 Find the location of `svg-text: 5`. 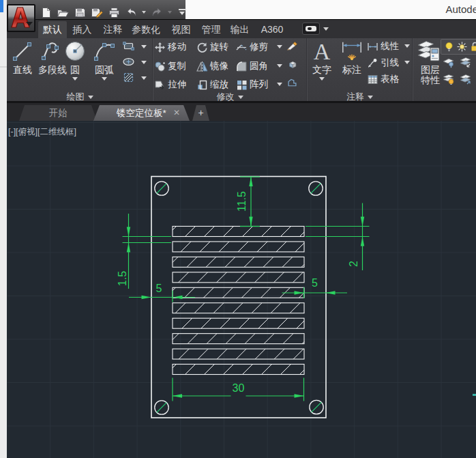

svg-text: 5 is located at coordinates (315, 283).